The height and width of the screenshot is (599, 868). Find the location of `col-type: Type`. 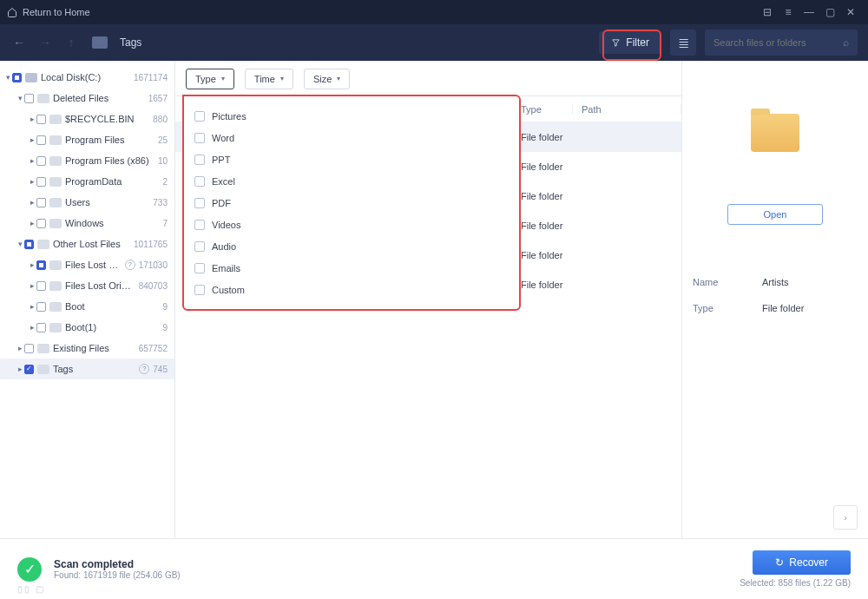

col-type: Type is located at coordinates (542, 109).